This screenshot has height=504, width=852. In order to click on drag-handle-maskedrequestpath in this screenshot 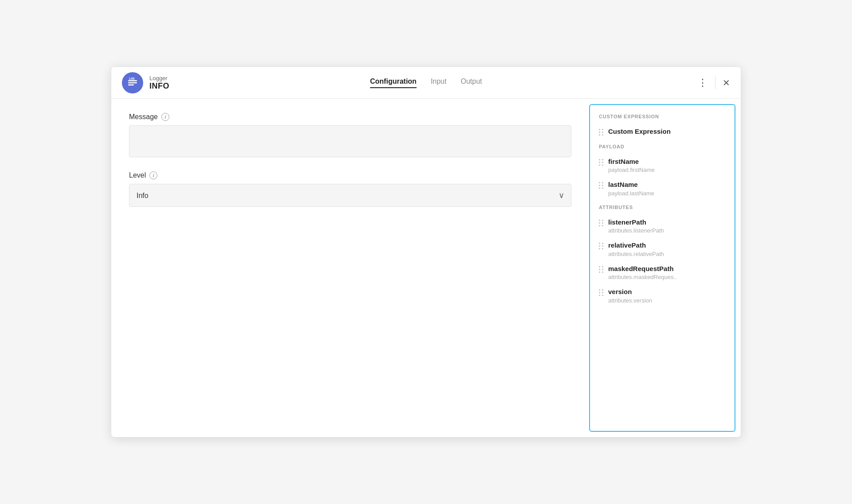, I will do `click(601, 268)`.